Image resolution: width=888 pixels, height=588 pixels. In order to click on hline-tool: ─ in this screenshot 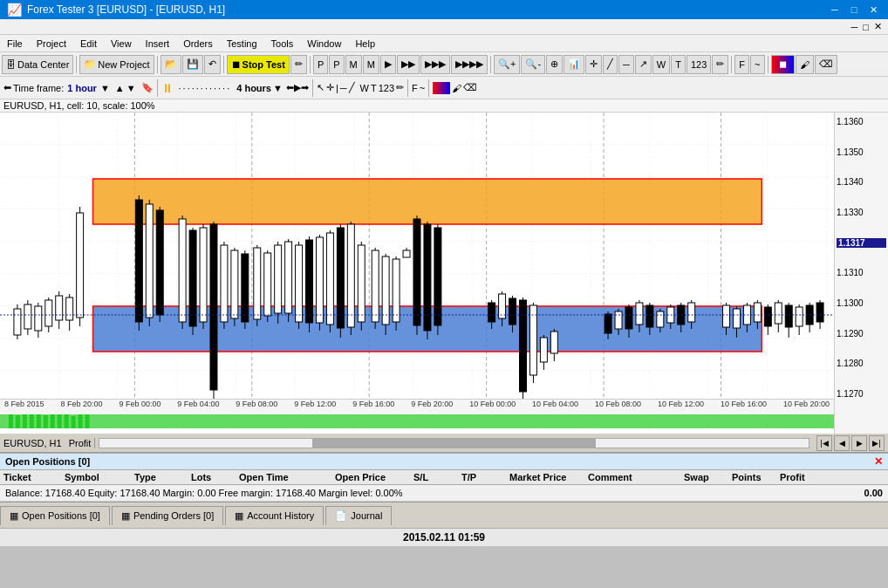, I will do `click(344, 88)`.